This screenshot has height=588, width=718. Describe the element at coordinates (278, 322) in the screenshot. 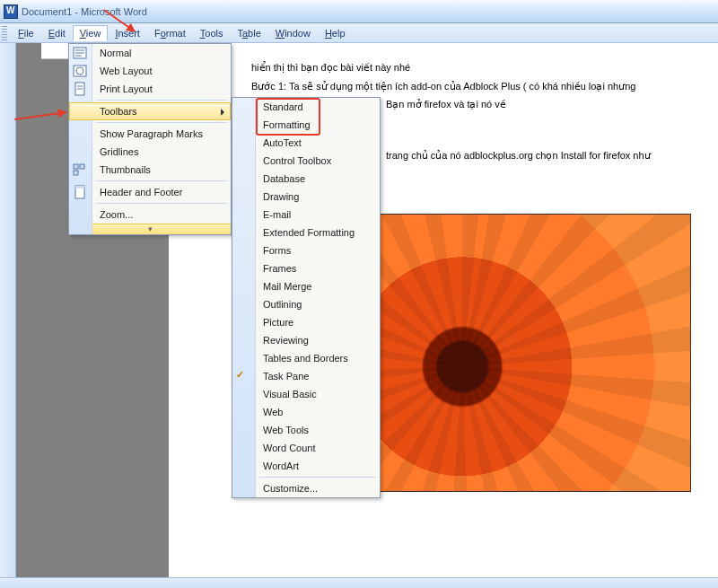

I see `menu-item-label: Picture` at that location.